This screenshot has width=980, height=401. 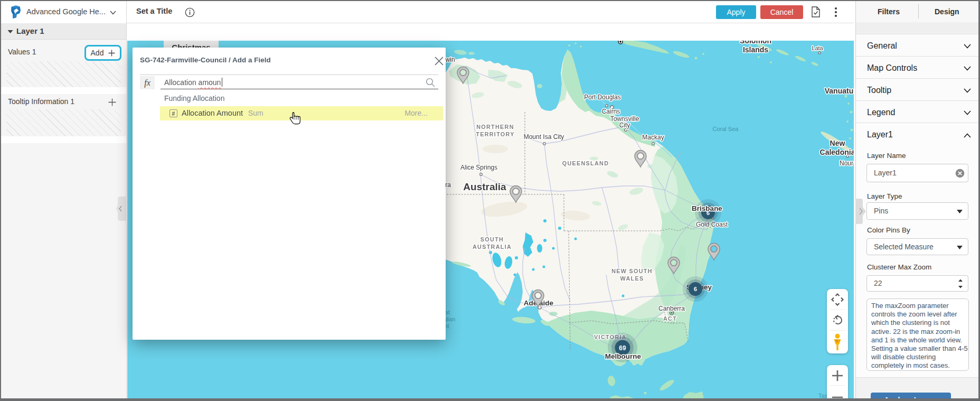 I want to click on svg-text: City, so click(x=625, y=125).